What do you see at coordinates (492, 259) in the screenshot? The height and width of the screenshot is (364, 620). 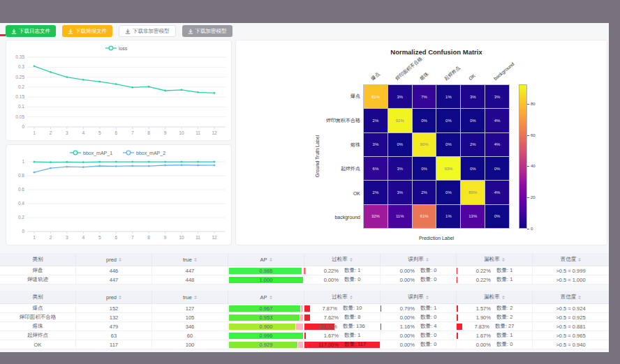 I see `col-header-label: 漏检率` at bounding box center [492, 259].